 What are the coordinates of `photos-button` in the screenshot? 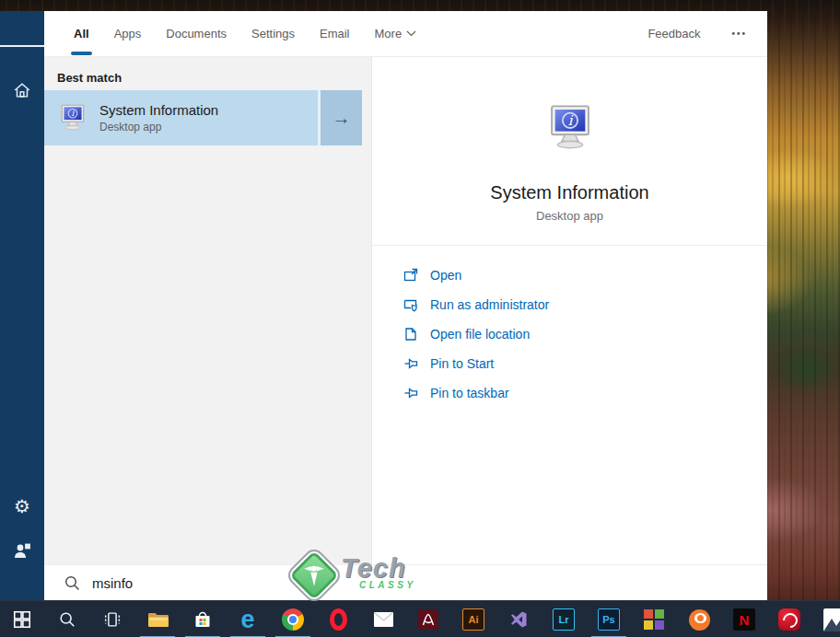 It's located at (826, 619).